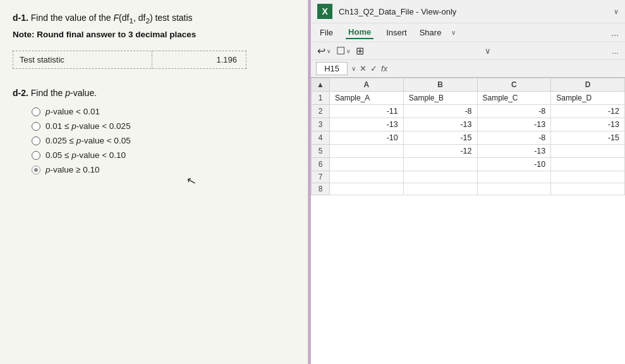 The height and width of the screenshot is (364, 625). I want to click on cell-r3-cA: -13, so click(367, 125).